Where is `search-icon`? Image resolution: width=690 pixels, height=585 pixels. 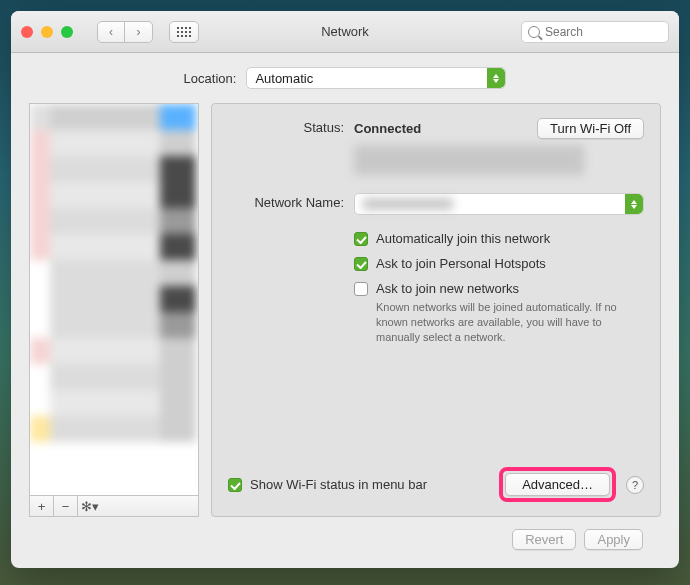
search-icon is located at coordinates (534, 32).